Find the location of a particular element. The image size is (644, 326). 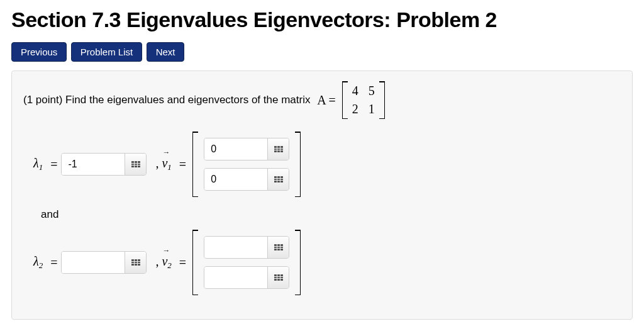

page-title: Section 7.3 Eigenvalues Eigenvectors: Pr… is located at coordinates (322, 20).